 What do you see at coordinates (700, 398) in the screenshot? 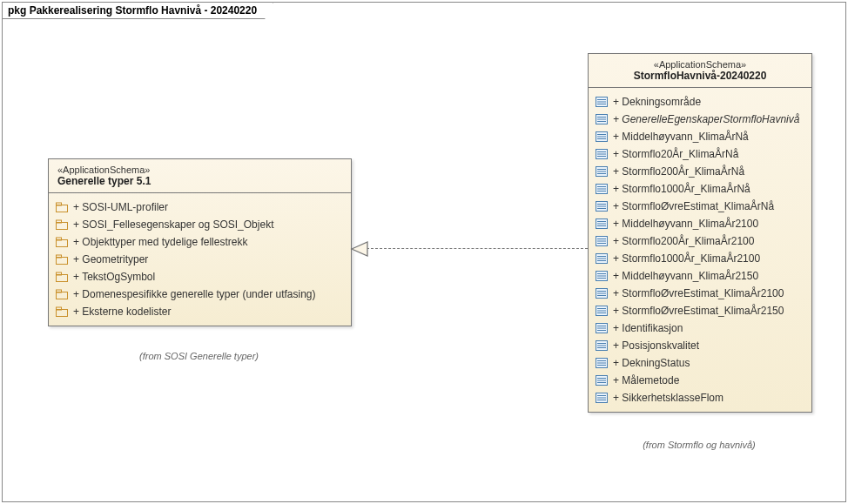
I see `stormflo-item: + SikkerhetsklasseFlom` at bounding box center [700, 398].